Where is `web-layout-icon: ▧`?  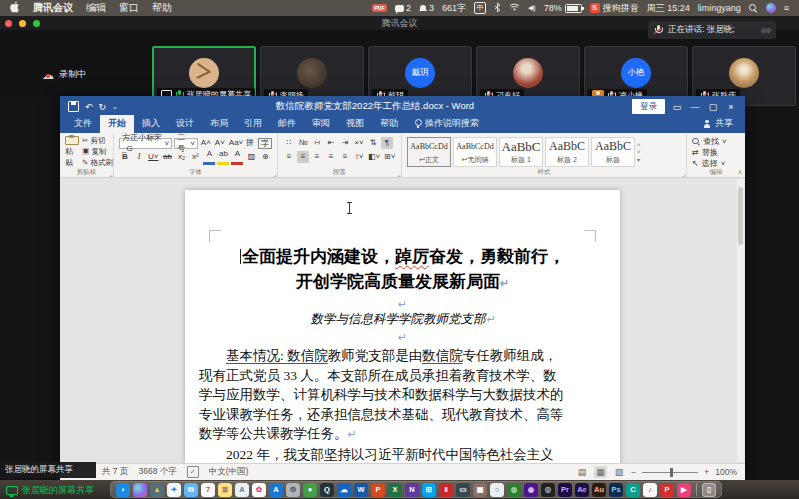
web-layout-icon: ▧ is located at coordinates (620, 472).